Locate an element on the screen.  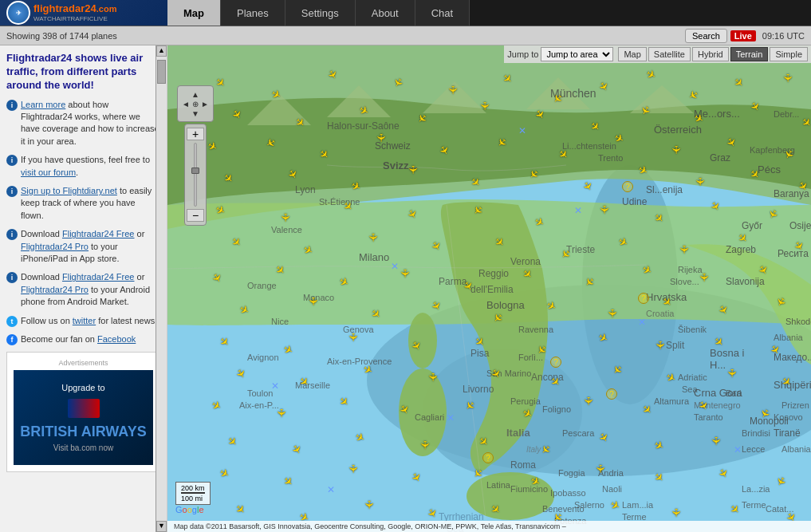
tab-planes: Planes is located at coordinates (254, 13).